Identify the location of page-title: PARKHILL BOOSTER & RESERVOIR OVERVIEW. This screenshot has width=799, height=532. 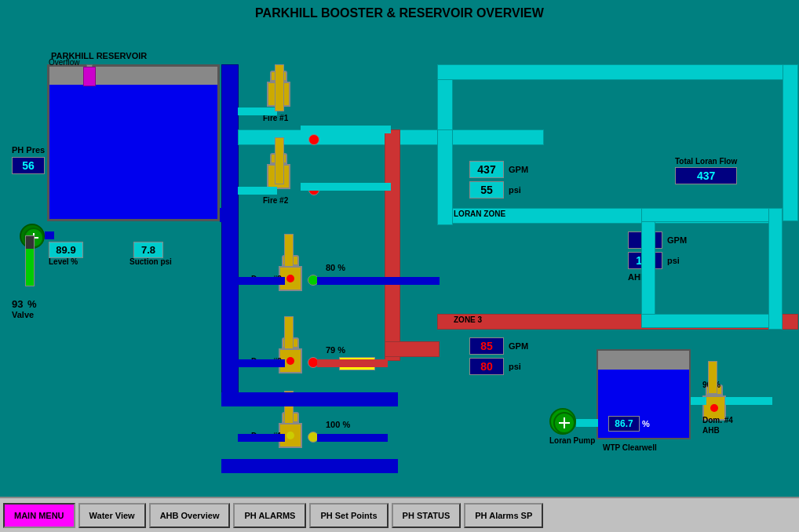
(400, 12).